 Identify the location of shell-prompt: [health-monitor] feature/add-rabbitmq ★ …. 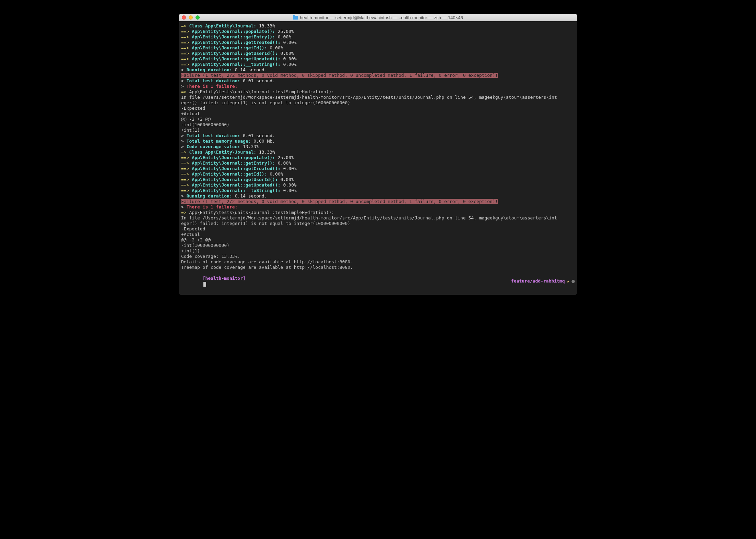
(378, 281).